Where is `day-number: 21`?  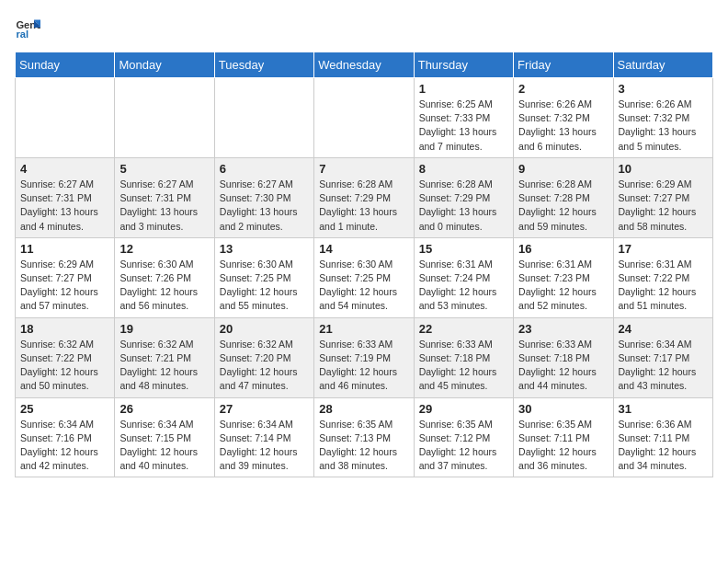 day-number: 21 is located at coordinates (364, 329).